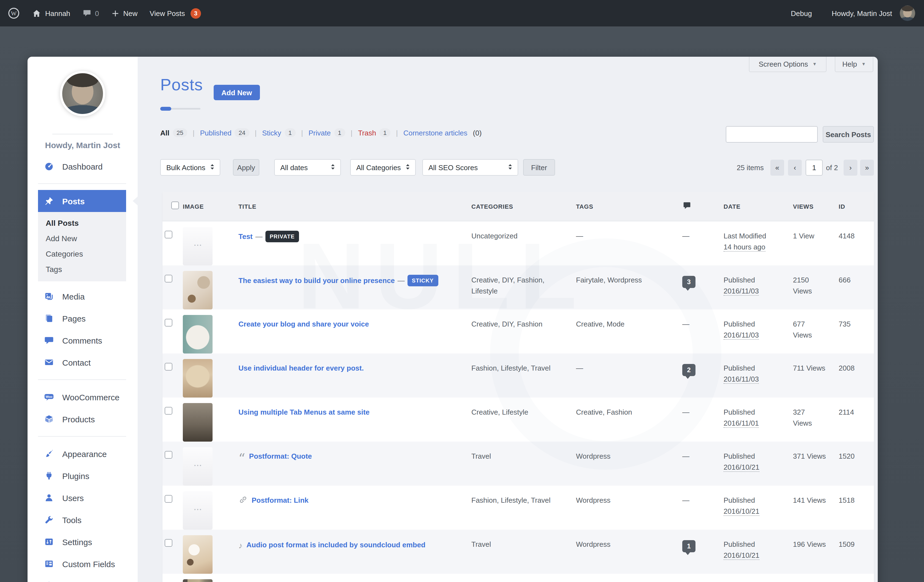  What do you see at coordinates (627, 288) in the screenshot?
I see `post-tags: Fairytale, Wordpress` at bounding box center [627, 288].